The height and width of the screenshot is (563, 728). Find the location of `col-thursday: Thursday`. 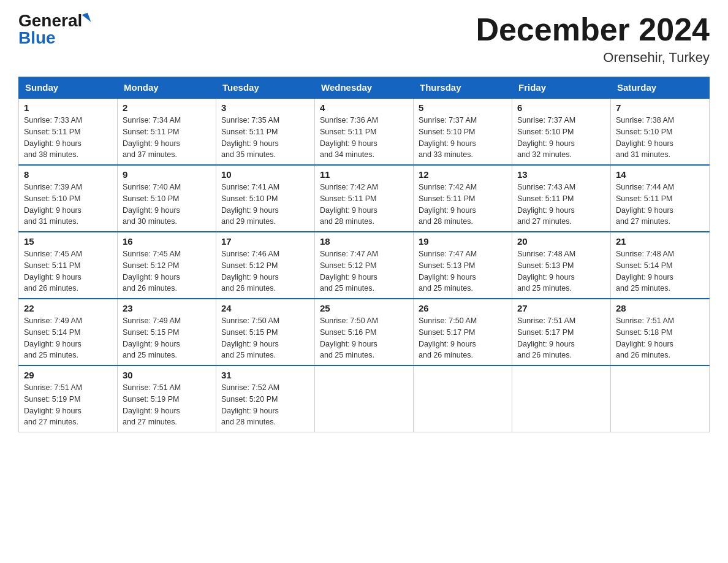

col-thursday: Thursday is located at coordinates (463, 88).